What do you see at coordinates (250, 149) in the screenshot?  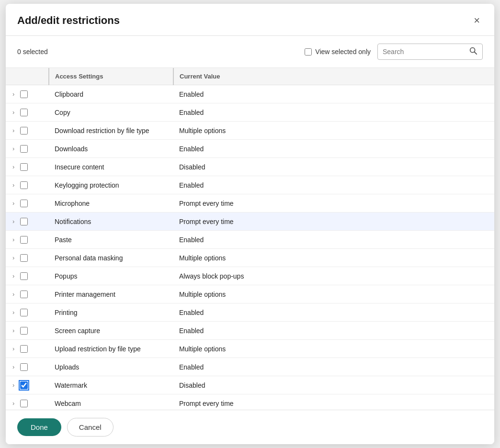 I see `table-row: ›DownloadsEnabled` at bounding box center [250, 149].